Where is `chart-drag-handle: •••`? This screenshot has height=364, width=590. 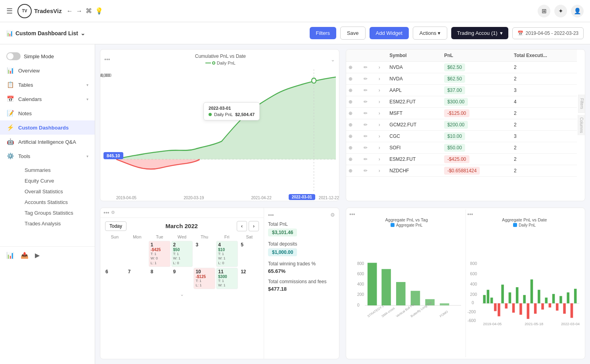
chart-drag-handle: ••• is located at coordinates (107, 59).